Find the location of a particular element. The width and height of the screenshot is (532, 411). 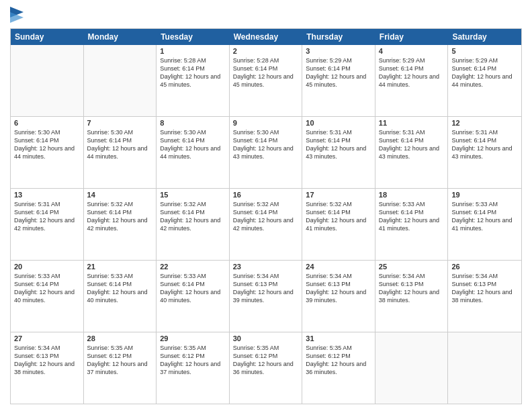

calendar-cell: 26Sunrise: 5:34 AMSunset: 6:13 PMDayligh… is located at coordinates (485, 296).